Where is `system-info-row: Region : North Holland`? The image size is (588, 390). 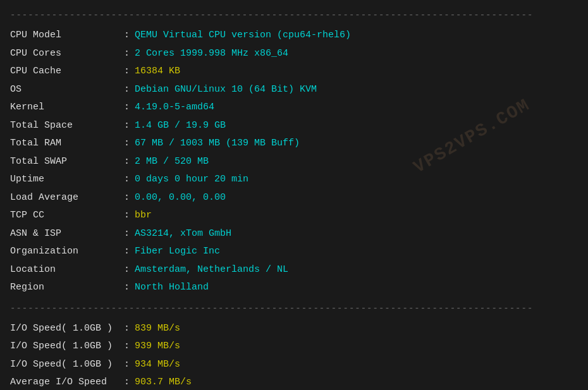
system-info-row: Region : North Holland is located at coordinates (294, 288).